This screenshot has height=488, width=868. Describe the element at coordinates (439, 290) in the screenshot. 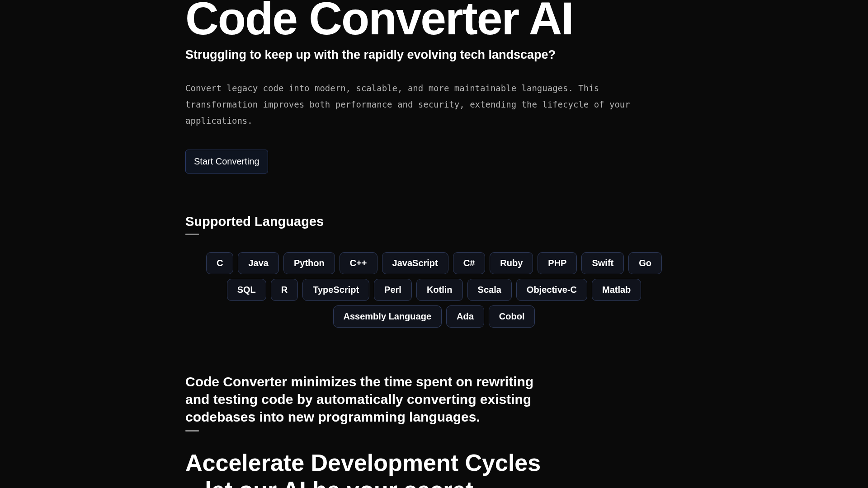

I see `language-chip: Kotlin` at that location.